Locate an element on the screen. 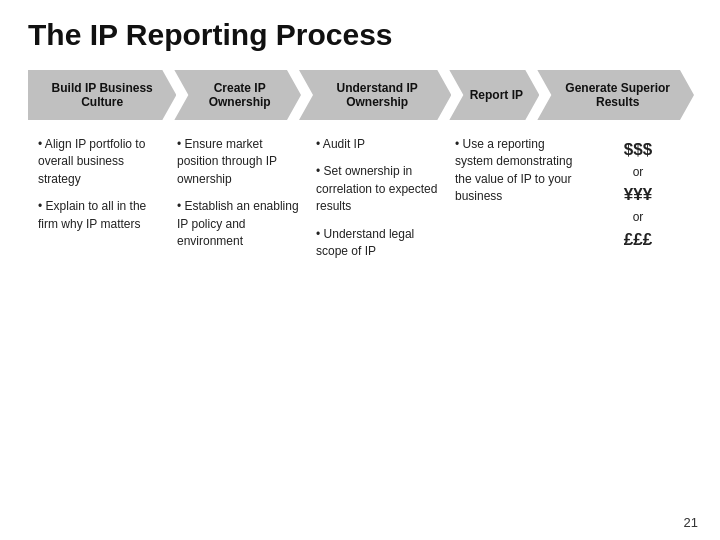 The height and width of the screenshot is (540, 720). create-bullet-2: • Establish an enabling IP policy and en… is located at coordinates (238, 224).